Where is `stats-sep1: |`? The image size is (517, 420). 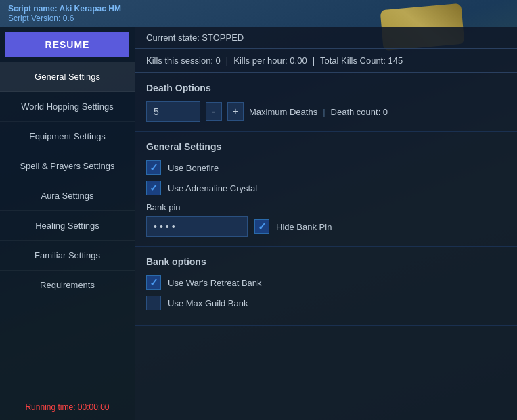 stats-sep1: | is located at coordinates (227, 61).